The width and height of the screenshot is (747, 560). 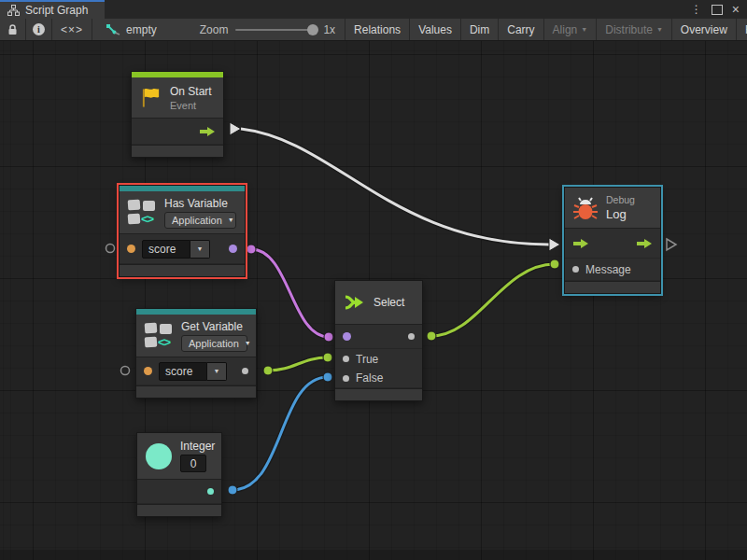 What do you see at coordinates (275, 30) in the screenshot?
I see `zoom-slider` at bounding box center [275, 30].